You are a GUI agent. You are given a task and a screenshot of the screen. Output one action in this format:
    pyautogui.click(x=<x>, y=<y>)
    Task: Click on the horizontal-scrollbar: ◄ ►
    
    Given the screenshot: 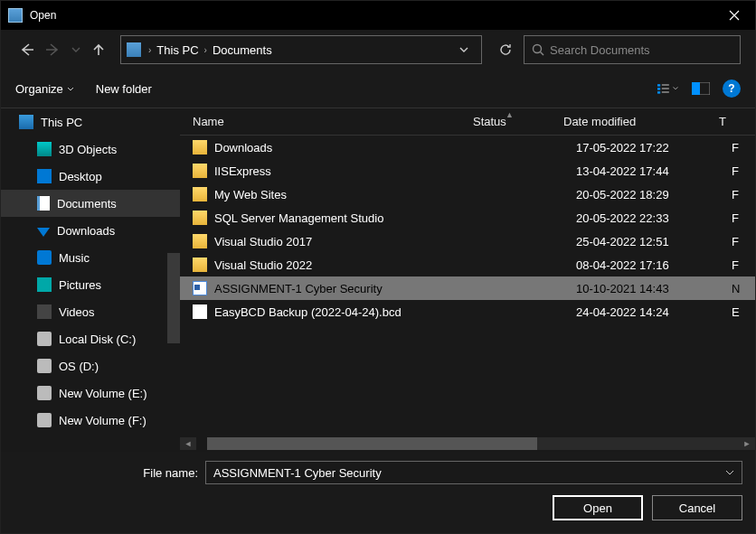 What is the action you would take?
    pyautogui.click(x=468, y=444)
    